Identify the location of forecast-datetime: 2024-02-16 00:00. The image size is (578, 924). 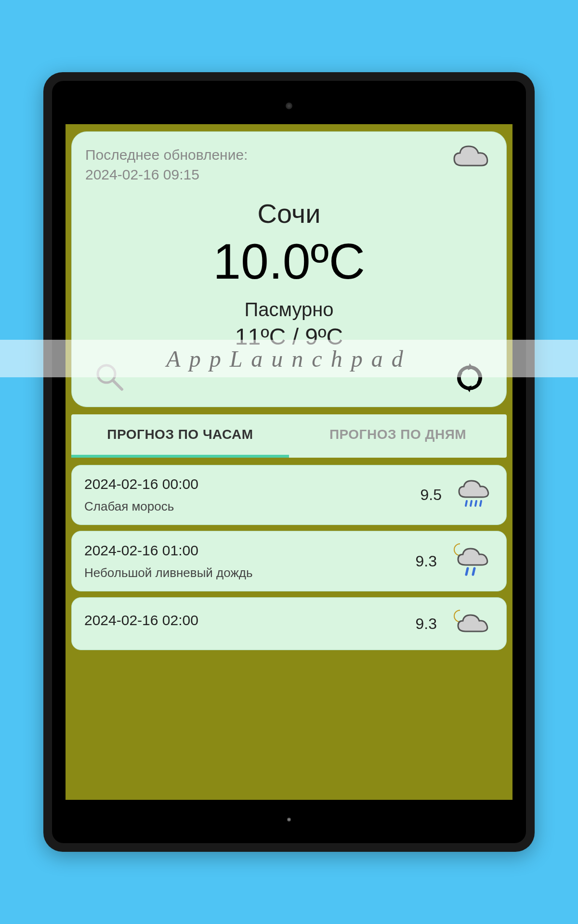
(249, 484).